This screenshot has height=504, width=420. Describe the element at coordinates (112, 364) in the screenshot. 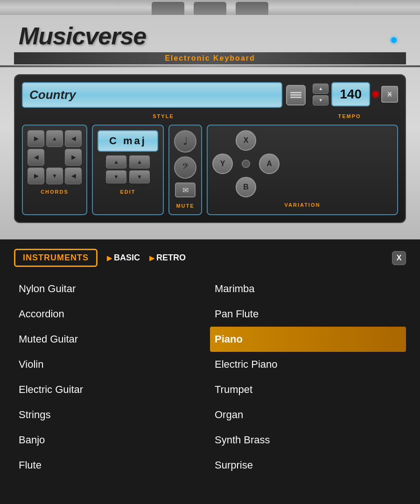

I see `instrument-item: Violin` at that location.